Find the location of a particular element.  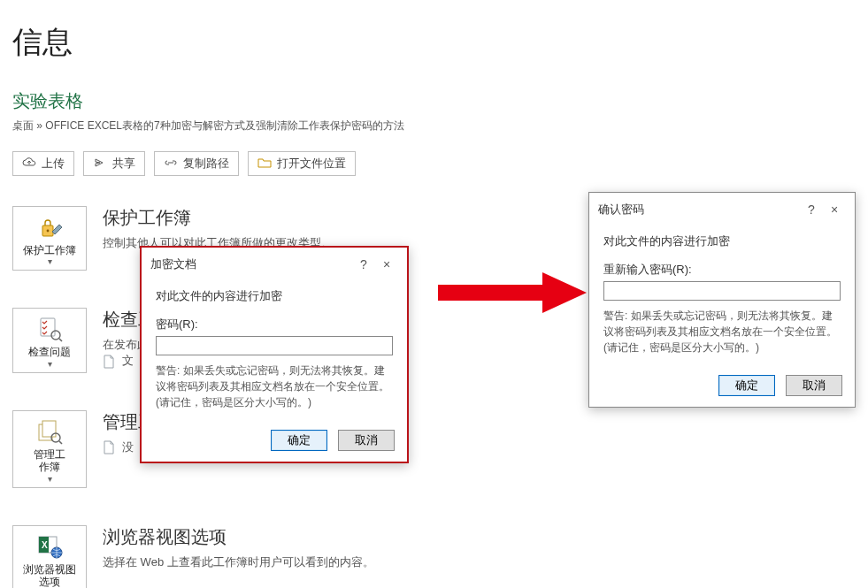

browser-view-title: 浏览器视图选项 is located at coordinates (270, 538).